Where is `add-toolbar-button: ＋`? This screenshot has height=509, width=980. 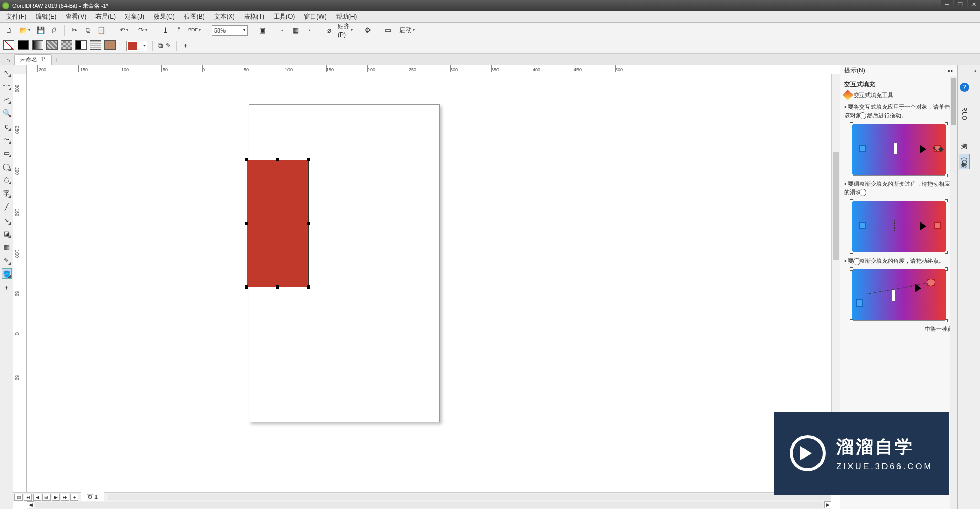
add-toolbar-button: ＋ is located at coordinates (186, 46).